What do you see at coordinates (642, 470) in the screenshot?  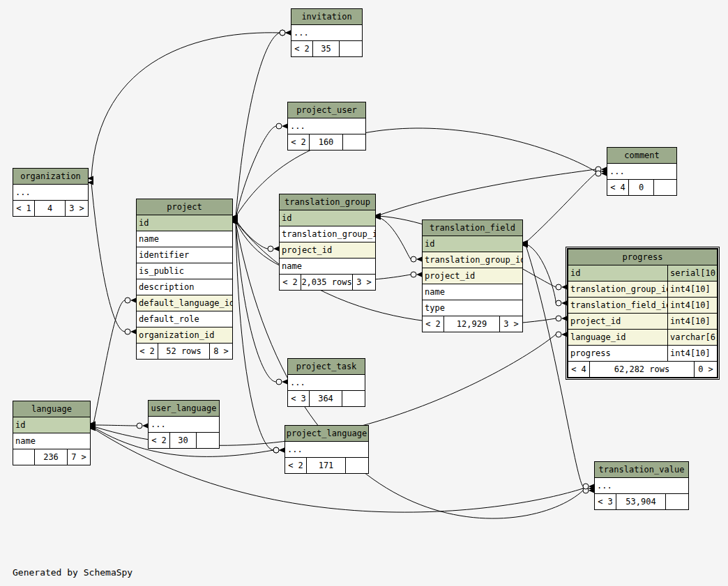 I see `table-translation-value-title: translation_value` at bounding box center [642, 470].